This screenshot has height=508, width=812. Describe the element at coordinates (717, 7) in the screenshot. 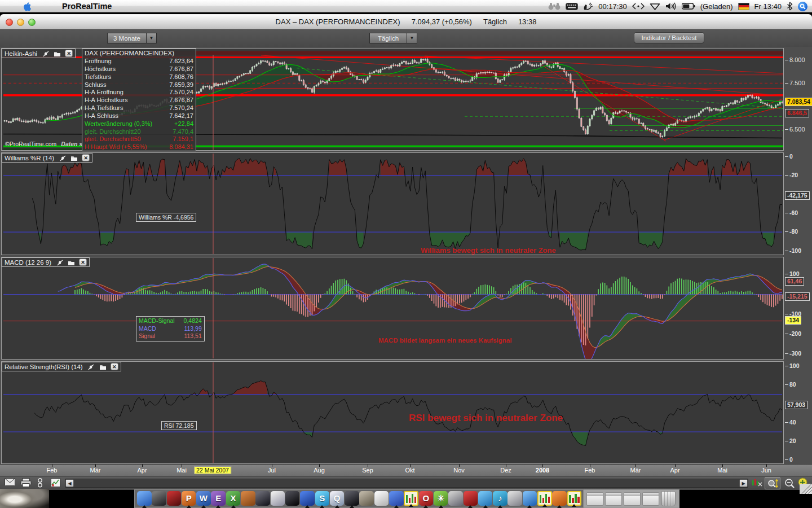

I see `battery-status-label: (Geladen)` at that location.